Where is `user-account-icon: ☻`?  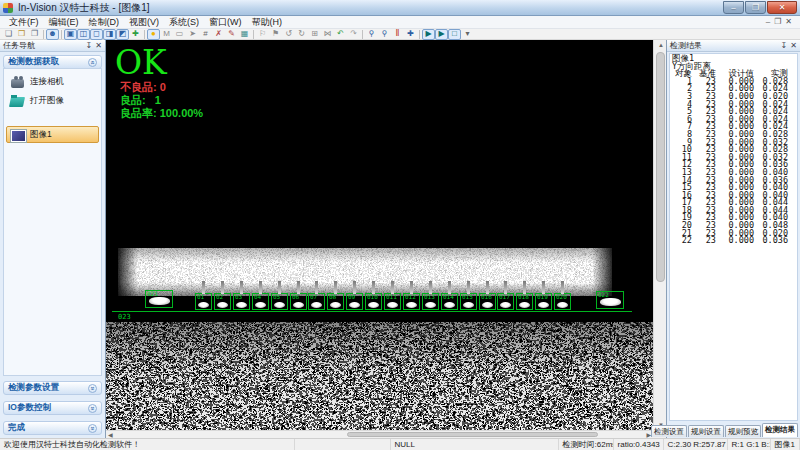 user-account-icon: ☻ is located at coordinates (52, 34).